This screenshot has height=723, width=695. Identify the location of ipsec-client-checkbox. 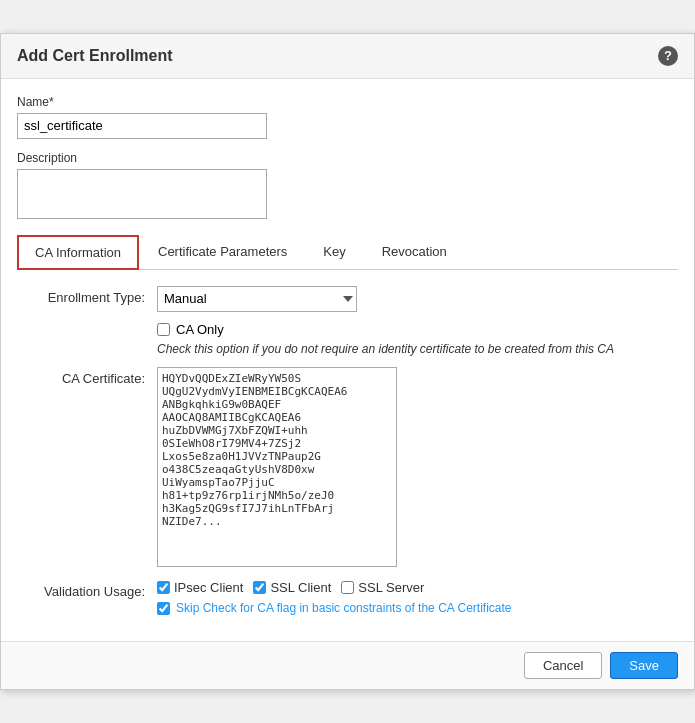
(164, 588).